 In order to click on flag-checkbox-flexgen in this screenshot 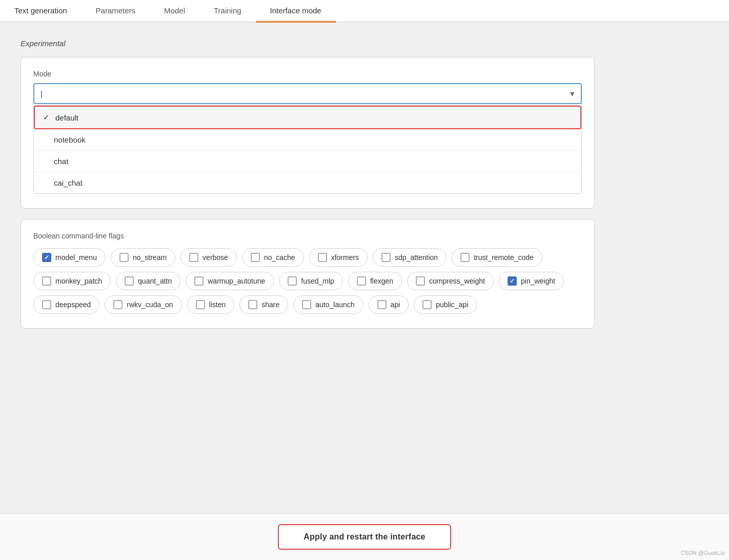, I will do `click(361, 281)`.